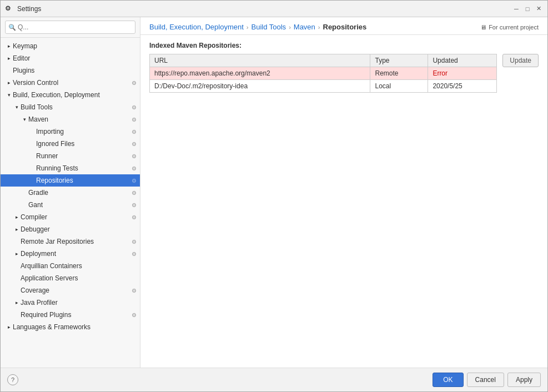  I want to click on sidebar-item-application-servers: Application Servers, so click(70, 278).